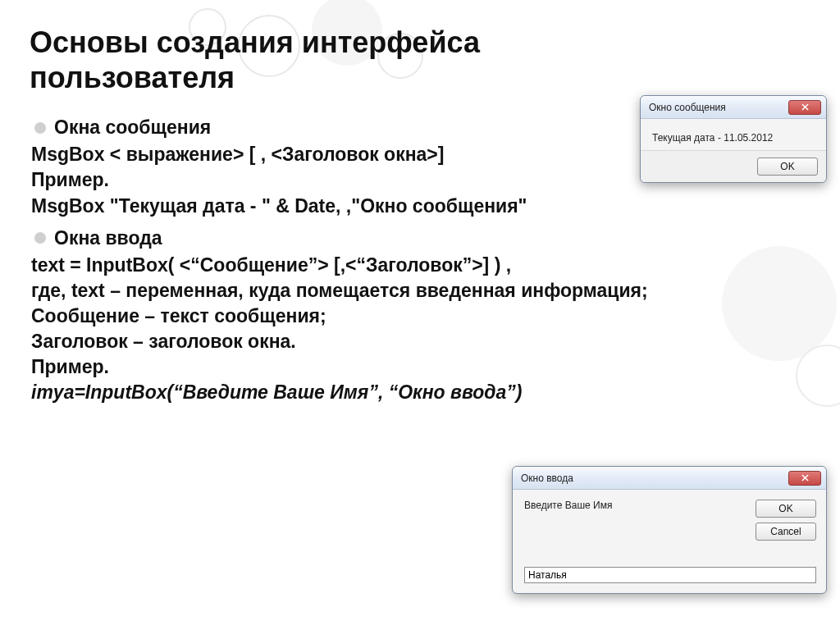  What do you see at coordinates (719, 107) in the screenshot?
I see `msgbox-title: Окно сообщения` at bounding box center [719, 107].